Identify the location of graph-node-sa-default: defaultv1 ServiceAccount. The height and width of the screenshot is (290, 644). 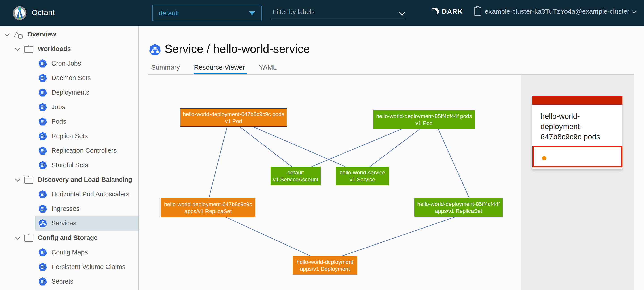
(296, 176).